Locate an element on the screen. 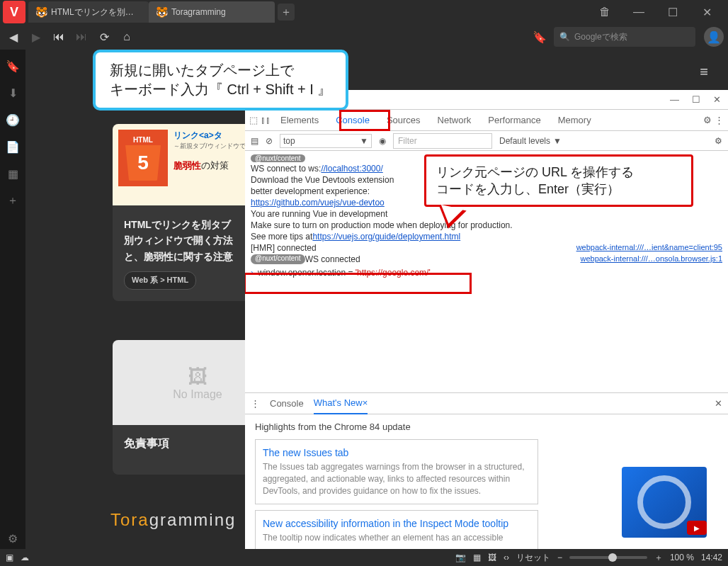 The width and height of the screenshot is (728, 566). console-text: better development experience: is located at coordinates (310, 191).